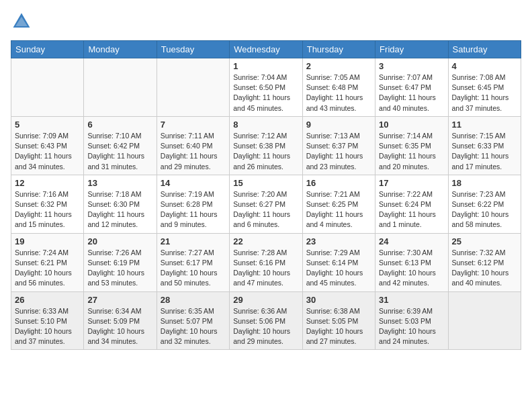  Describe the element at coordinates (485, 242) in the screenshot. I see `day-number: 25` at that location.